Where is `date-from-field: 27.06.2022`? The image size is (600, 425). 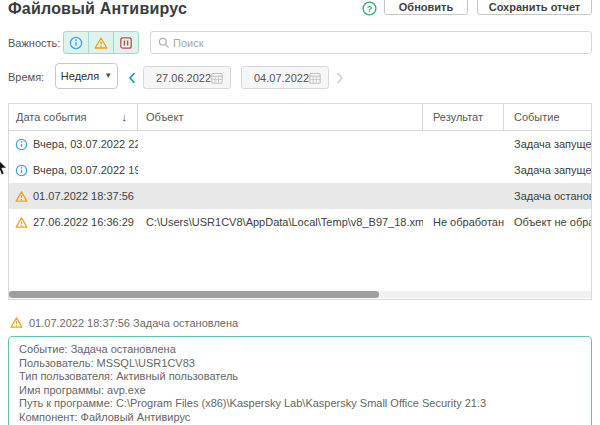 date-from-field: 27.06.2022 is located at coordinates (187, 78).